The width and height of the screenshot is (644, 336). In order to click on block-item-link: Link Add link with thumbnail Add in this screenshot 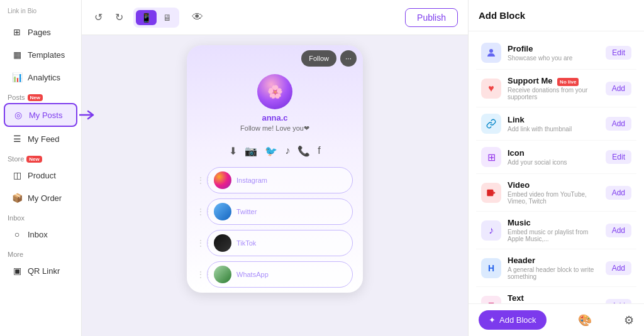, I will do `click(556, 124)`.